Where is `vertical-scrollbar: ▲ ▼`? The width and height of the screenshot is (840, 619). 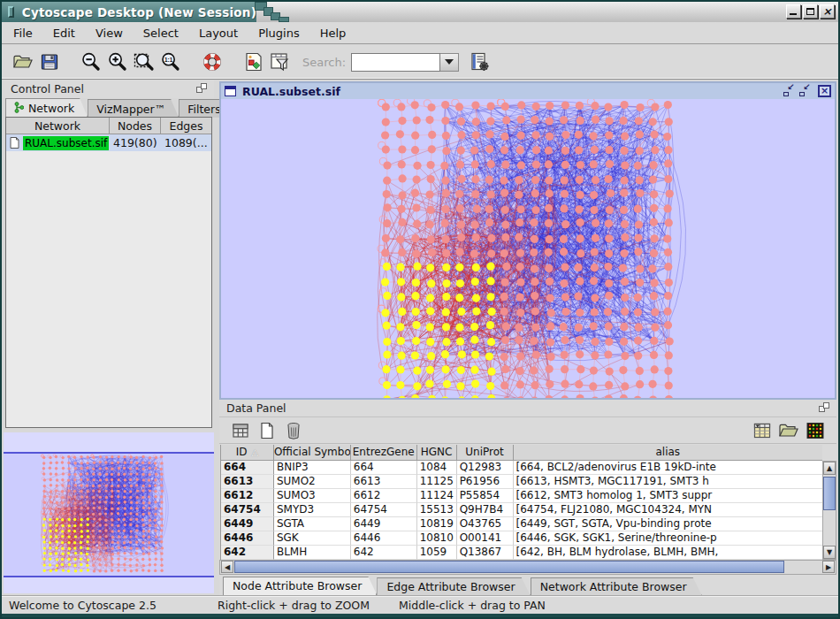 vertical-scrollbar: ▲ ▼ is located at coordinates (829, 510).